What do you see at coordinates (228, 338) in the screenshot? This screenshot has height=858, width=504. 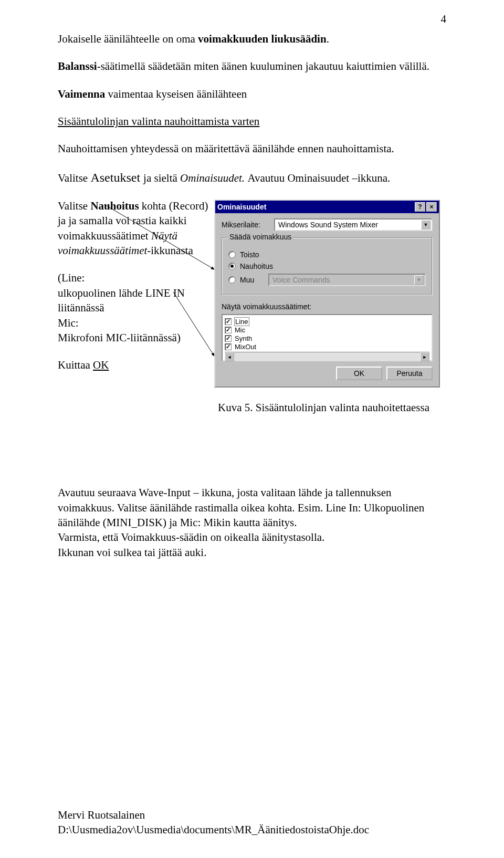 I see `checkbox-synth` at bounding box center [228, 338].